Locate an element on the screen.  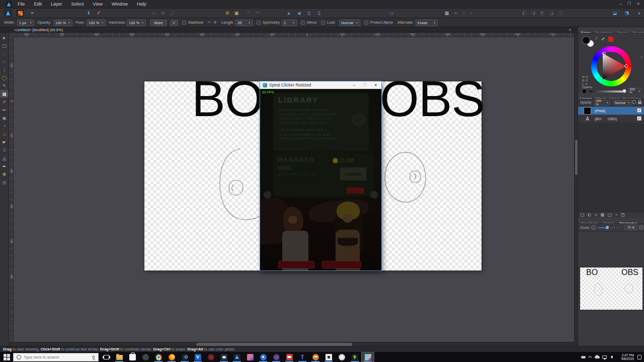
flow-combo: 100 %▼ is located at coordinates (96, 23).